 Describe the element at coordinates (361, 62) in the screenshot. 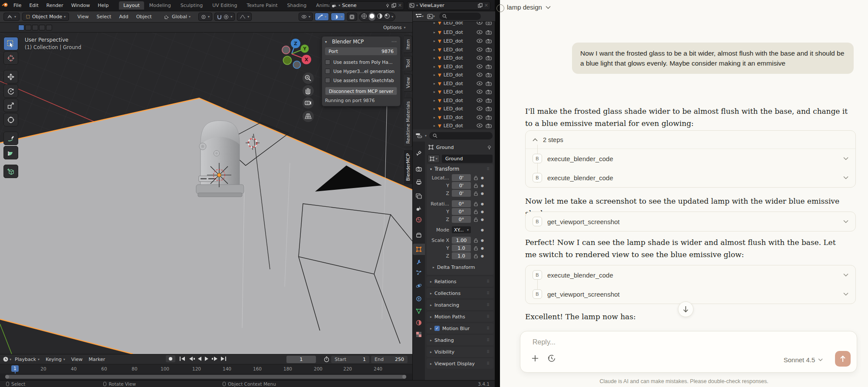

I see `mcp-checkbox-polyhaven: Use assets from Poly Ha...` at that location.